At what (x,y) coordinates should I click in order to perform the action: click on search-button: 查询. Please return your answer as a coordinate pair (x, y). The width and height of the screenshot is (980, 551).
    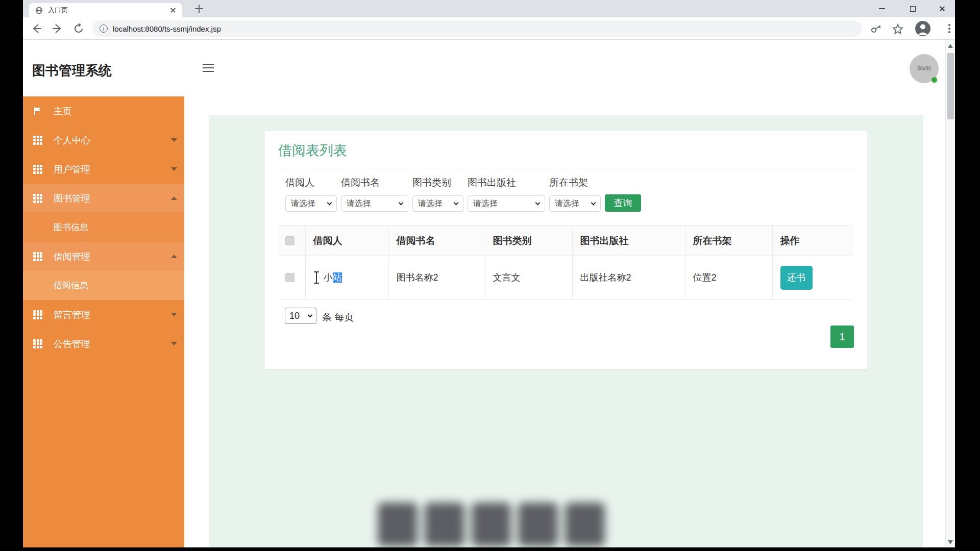
    Looking at the image, I should click on (623, 203).